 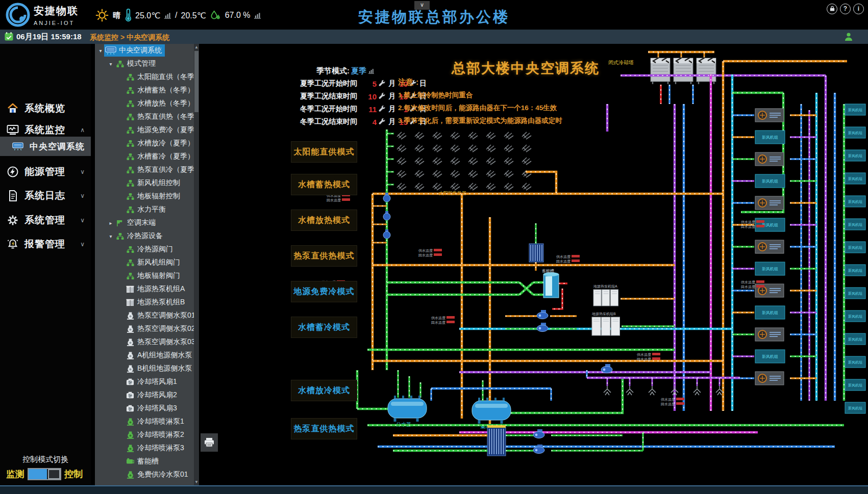 I want to click on help-icon: ?, so click(x=845, y=9).